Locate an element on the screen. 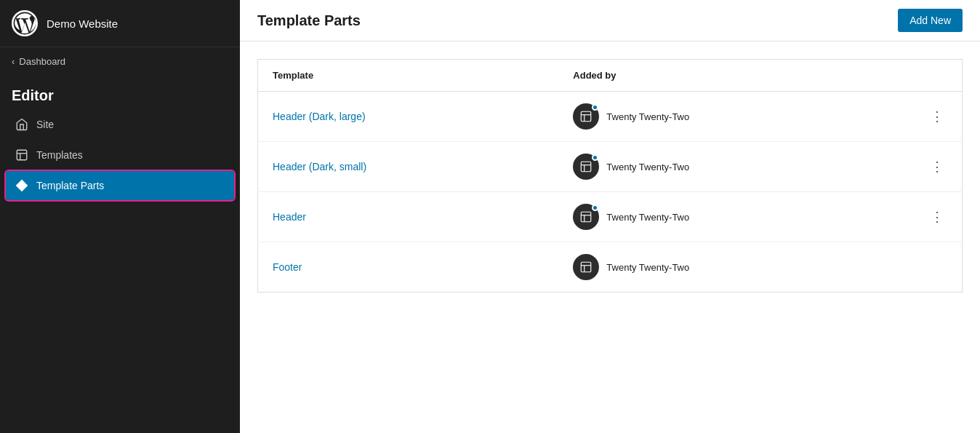  page-title: Template Parts is located at coordinates (309, 20).